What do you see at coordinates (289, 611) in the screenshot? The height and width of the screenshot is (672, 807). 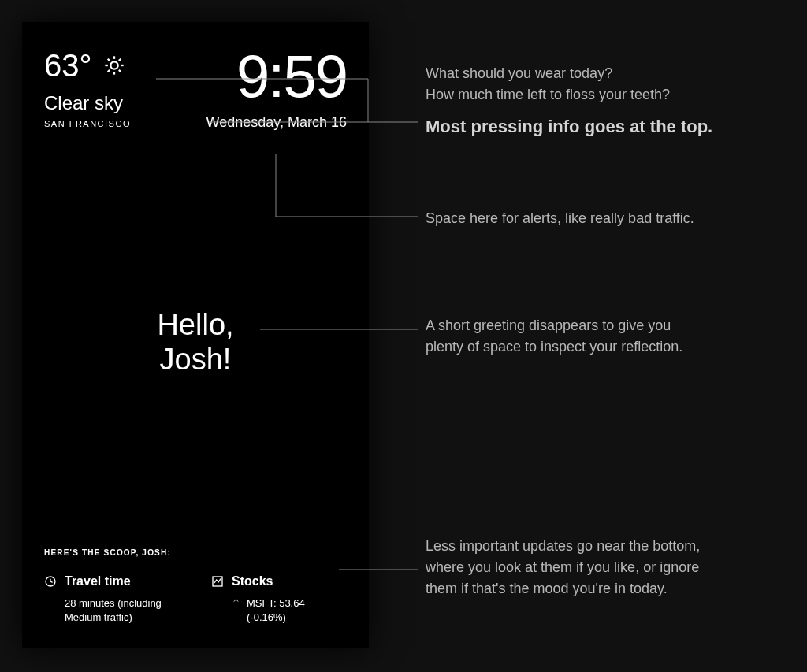 I see `stocks-widget-body: MSFT: 53.64 (-0.16%)` at bounding box center [289, 611].